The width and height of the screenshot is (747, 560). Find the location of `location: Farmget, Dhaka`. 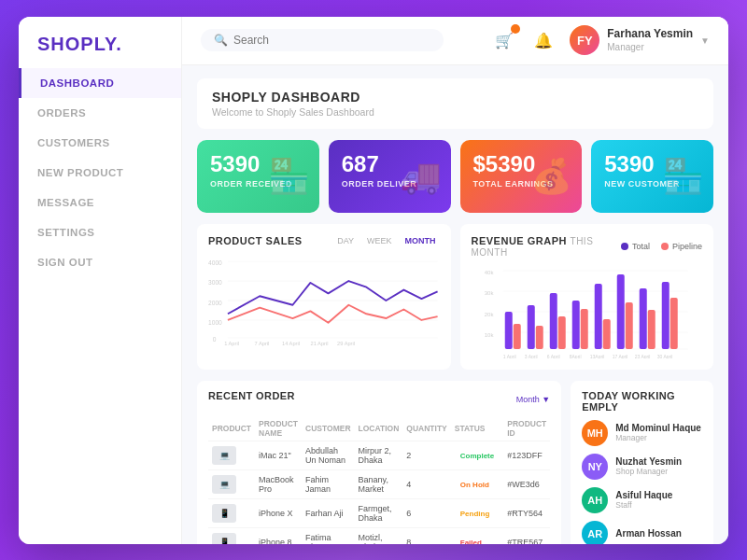

location: Farmget, Dhaka is located at coordinates (379, 513).